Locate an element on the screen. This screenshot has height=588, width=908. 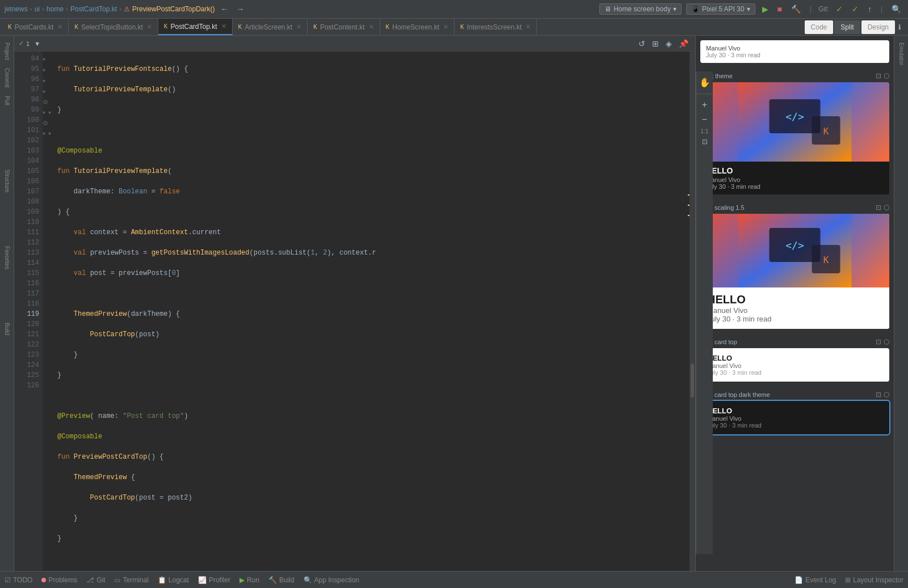
close-postcards: ✕ is located at coordinates (60, 27).